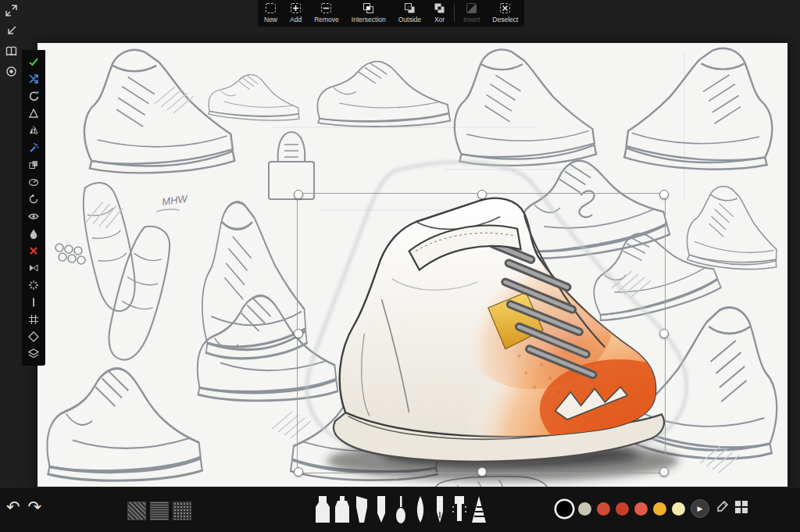 The height and width of the screenshot is (532, 800). What do you see at coordinates (298, 195) in the screenshot?
I see `selection-handle-nw` at bounding box center [298, 195].